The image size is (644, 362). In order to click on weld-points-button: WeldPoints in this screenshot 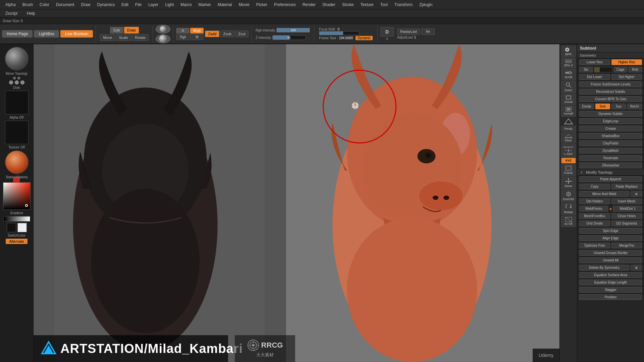, I will do `click(594, 208)`.